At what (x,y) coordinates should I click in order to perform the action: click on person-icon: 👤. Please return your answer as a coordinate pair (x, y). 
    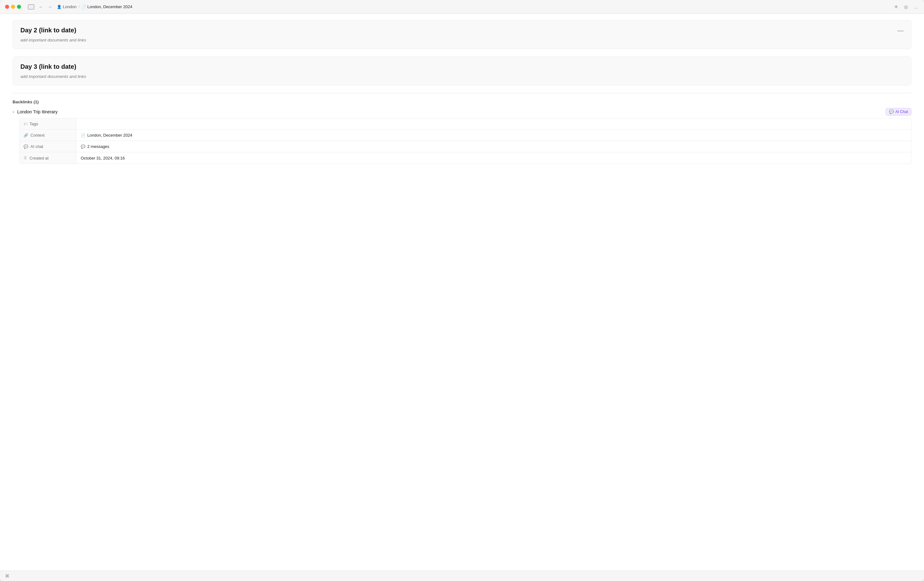
    Looking at the image, I should click on (59, 7).